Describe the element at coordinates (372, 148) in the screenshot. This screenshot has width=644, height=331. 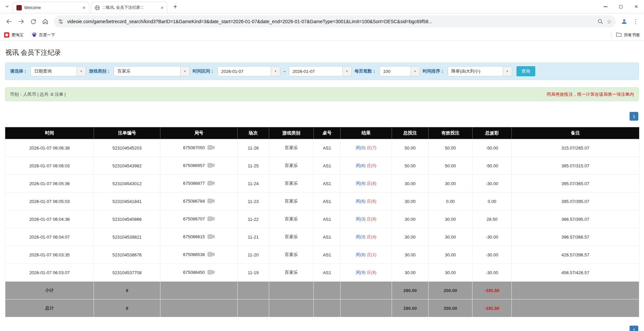
I see `banker-result: 庄(7)` at that location.